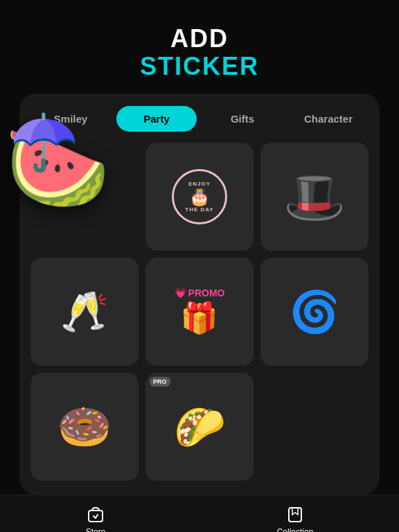 This screenshot has height=532, width=399. What do you see at coordinates (328, 119) in the screenshot?
I see `tab-character: Character` at bounding box center [328, 119].